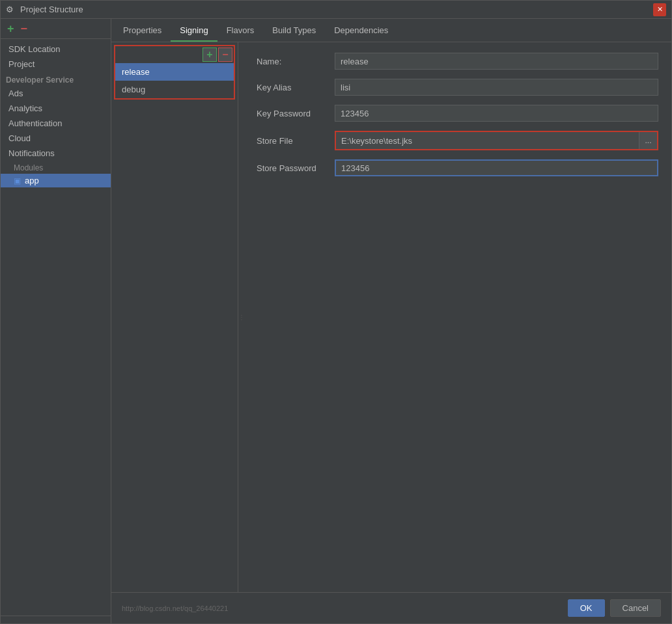 This screenshot has width=672, height=624. I want to click on key-password-input, so click(496, 113).